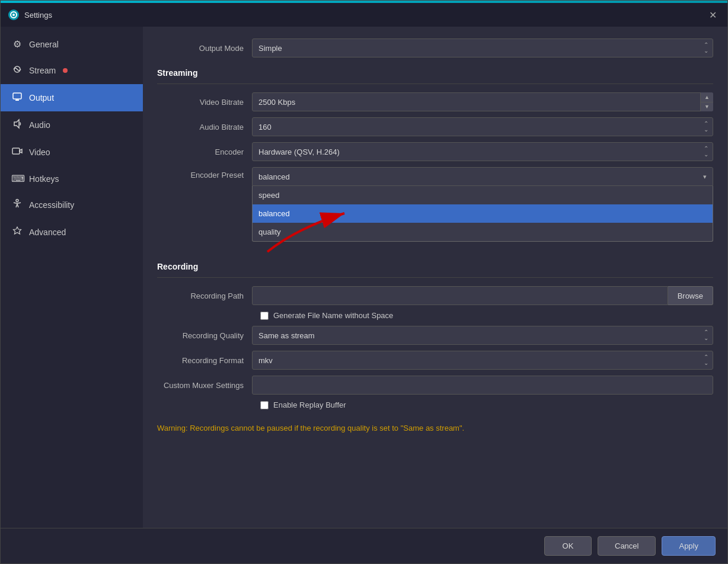 Image resolution: width=728 pixels, height=564 pixels. What do you see at coordinates (40, 152) in the screenshot?
I see `sidebar-label-video: Video` at bounding box center [40, 152].